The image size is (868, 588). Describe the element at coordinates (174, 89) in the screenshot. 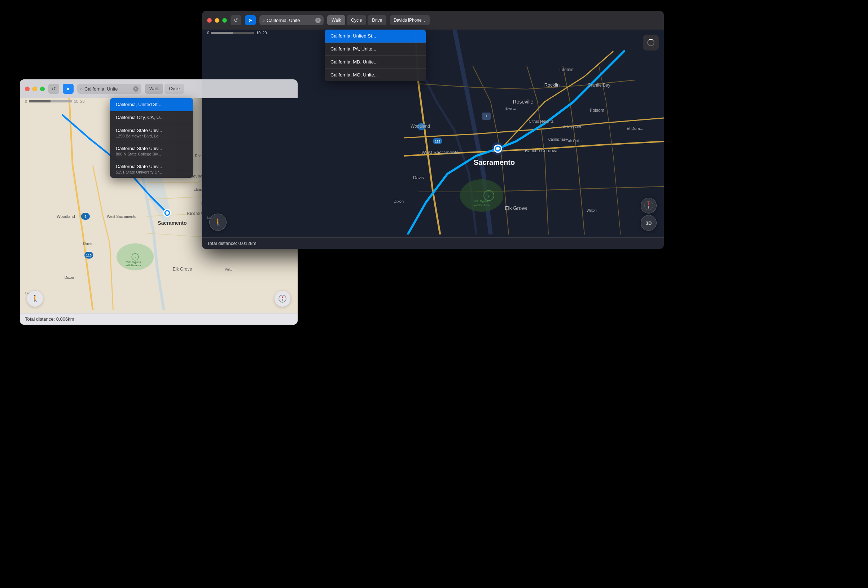

I see `back-cycle-button: Cycle` at that location.